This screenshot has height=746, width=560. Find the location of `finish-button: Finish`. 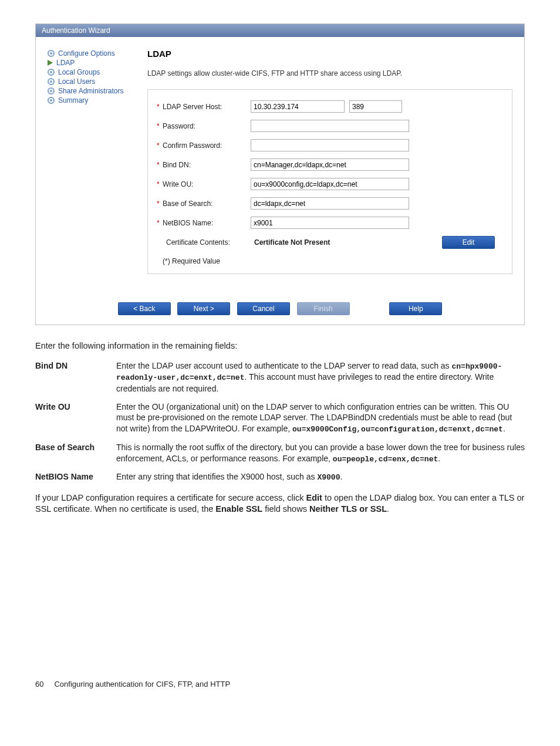

finish-button: Finish is located at coordinates (323, 309).